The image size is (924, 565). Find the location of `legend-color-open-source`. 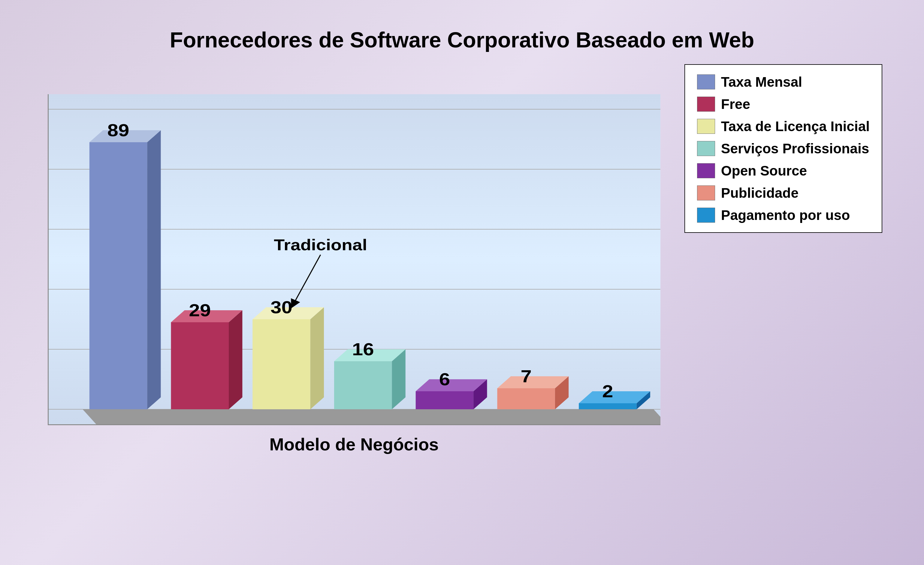

legend-color-open-source is located at coordinates (706, 171).